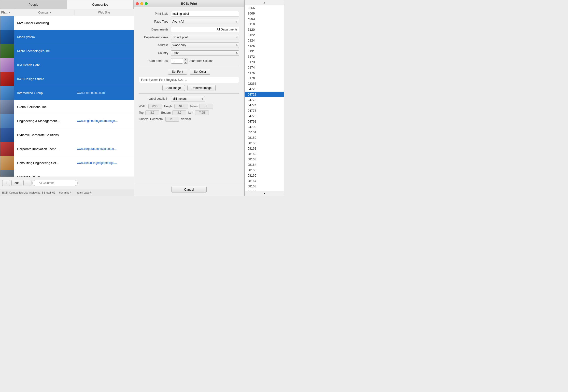  Describe the element at coordinates (155, 45) in the screenshot. I see `address-label: Address` at that location.